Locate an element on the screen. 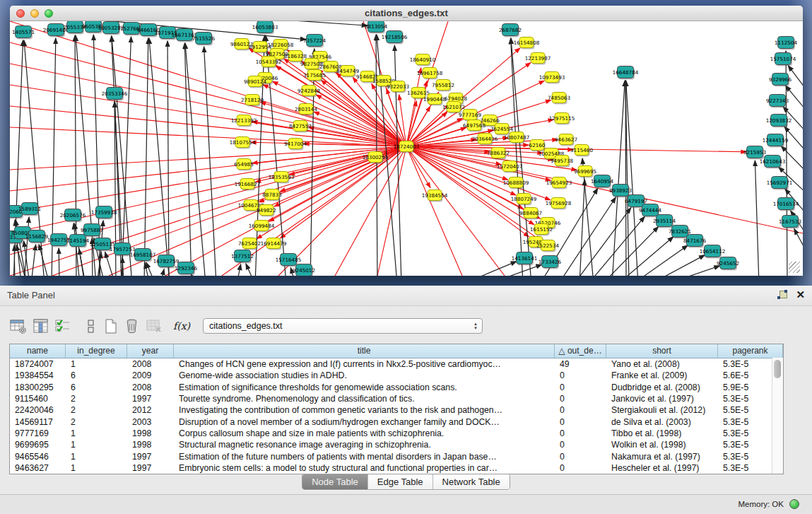 This screenshot has height=514, width=812. table-selector-dropdown: citations_edges.txt ▲▼ is located at coordinates (343, 326).